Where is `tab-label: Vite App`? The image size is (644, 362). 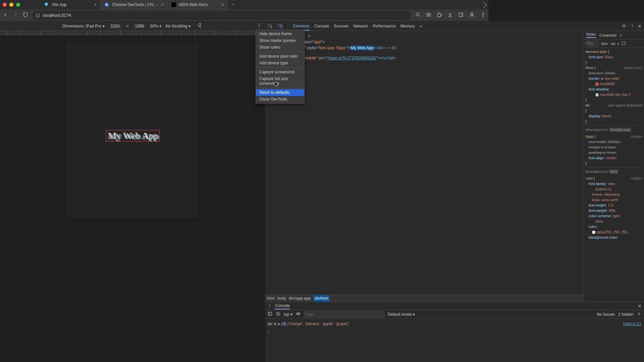
tab-label: Vite App is located at coordinates (71, 5).